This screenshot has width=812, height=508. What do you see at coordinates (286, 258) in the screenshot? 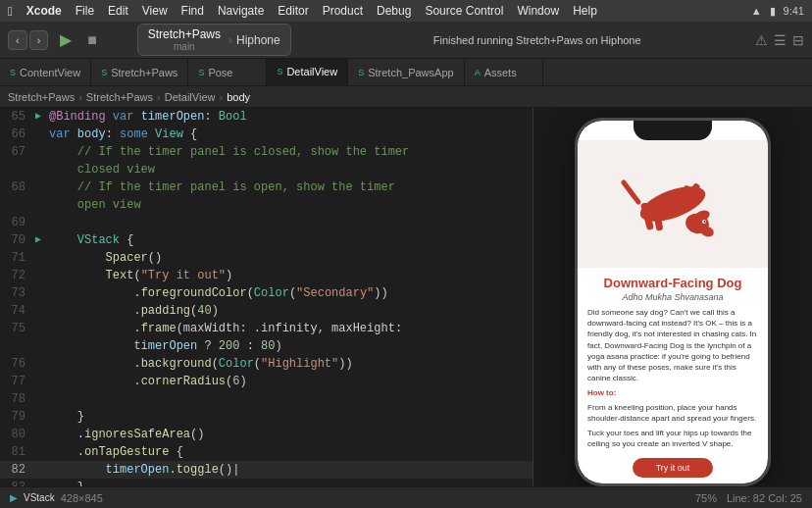
I see `code-content-71: Spacer()` at bounding box center [286, 258].